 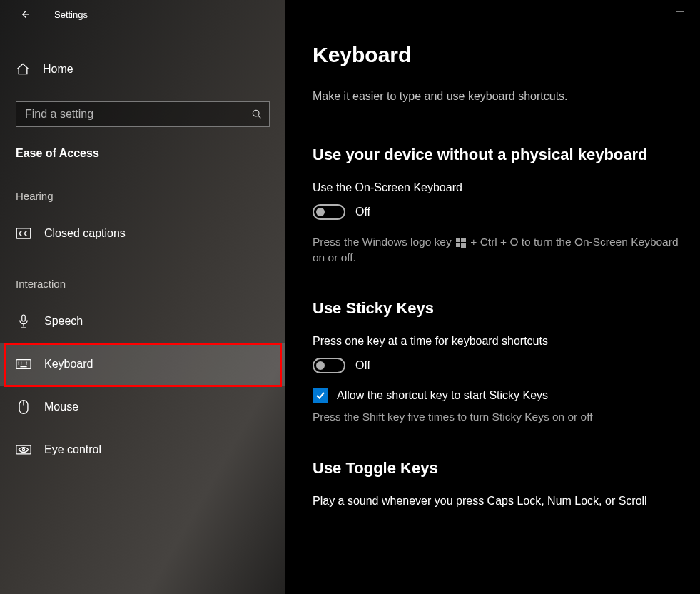 What do you see at coordinates (64, 321) in the screenshot?
I see `nav-label: Speech` at bounding box center [64, 321].